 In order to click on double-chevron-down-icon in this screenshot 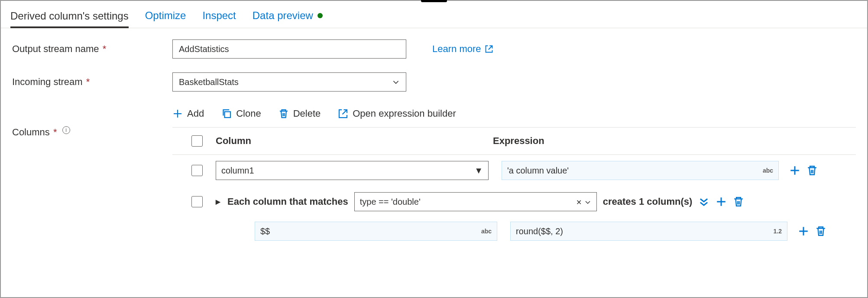, I will do `click(704, 202)`.